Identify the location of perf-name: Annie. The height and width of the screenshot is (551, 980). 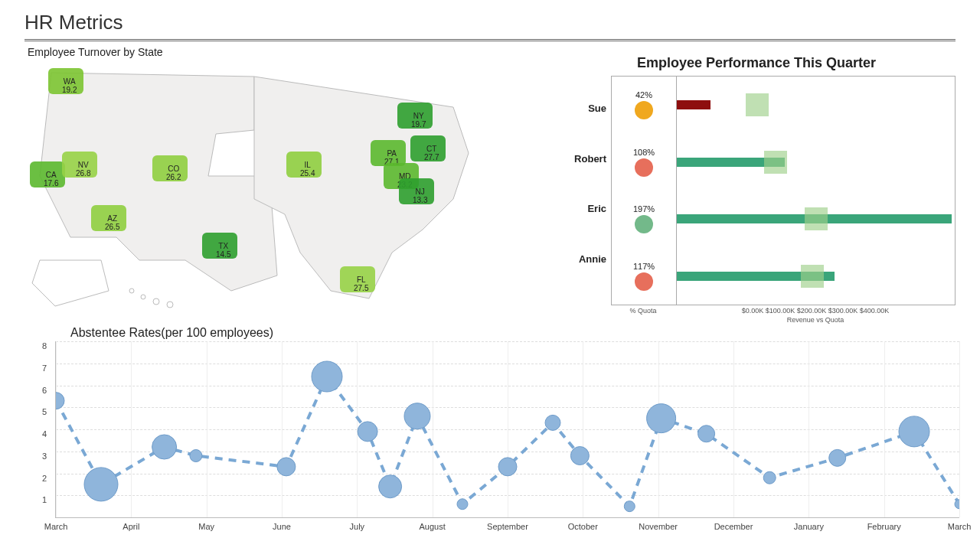
(584, 259).